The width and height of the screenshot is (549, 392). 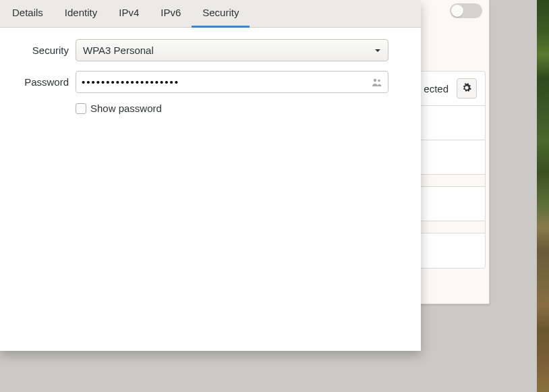 What do you see at coordinates (221, 13) in the screenshot?
I see `tab-security: Security` at bounding box center [221, 13].